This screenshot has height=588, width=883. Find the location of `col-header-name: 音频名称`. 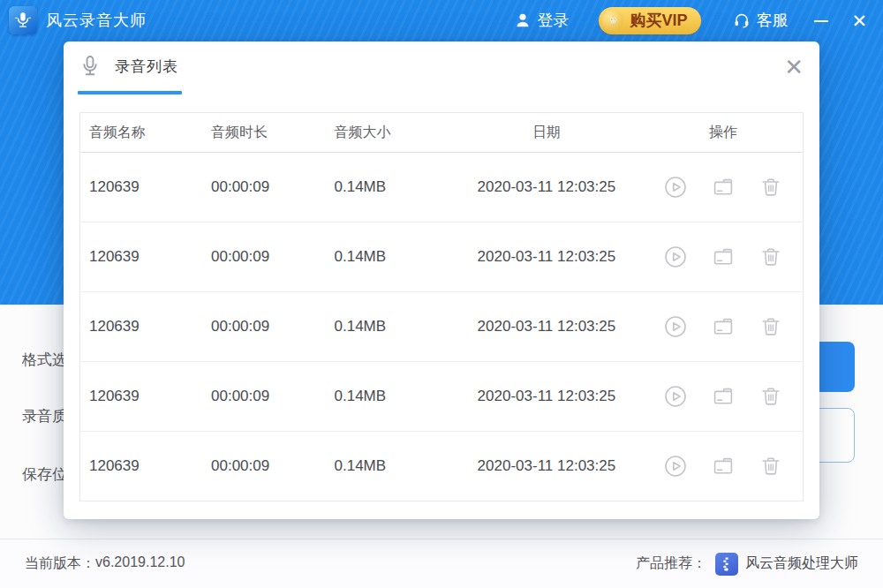

col-header-name: 音频名称 is located at coordinates (141, 132).